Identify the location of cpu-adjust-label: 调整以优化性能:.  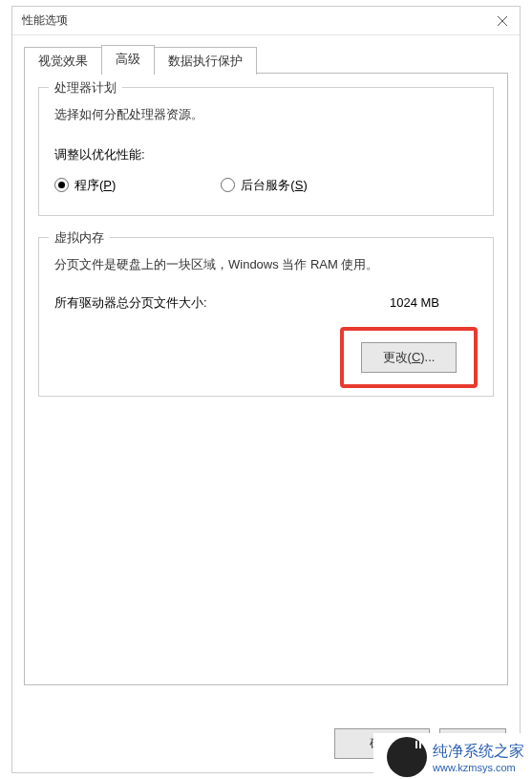
(266, 155).